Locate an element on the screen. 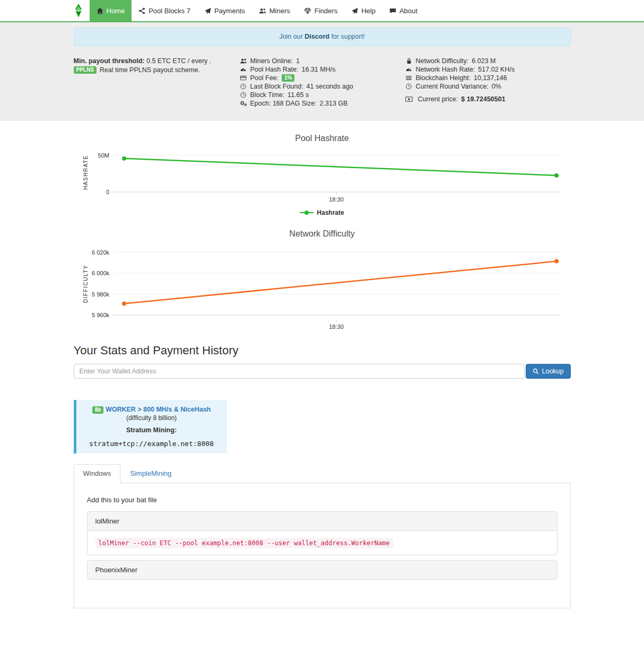  svg-text: 6 000k is located at coordinates (101, 273).